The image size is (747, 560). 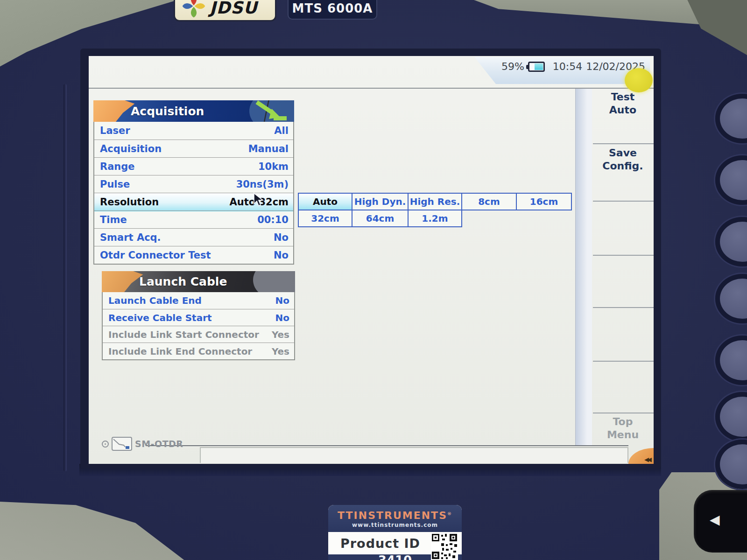 I want to click on row-laser: Laser All, so click(x=194, y=131).